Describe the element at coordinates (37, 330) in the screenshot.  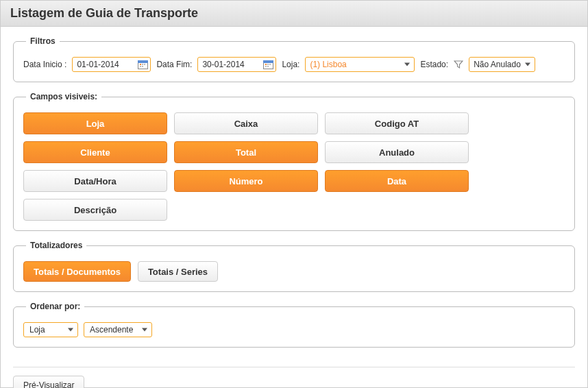
I see `order-field-value: Loja` at that location.